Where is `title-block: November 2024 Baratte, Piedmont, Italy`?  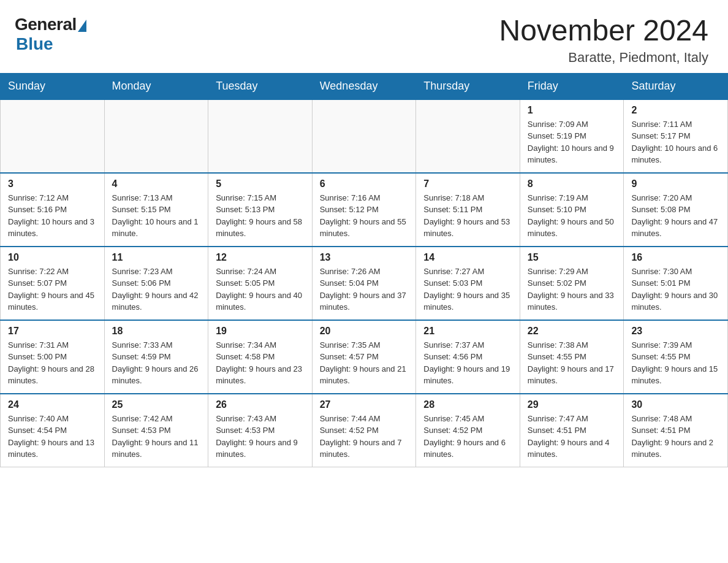 title-block: November 2024 Baratte, Piedmont, Italy is located at coordinates (604, 40).